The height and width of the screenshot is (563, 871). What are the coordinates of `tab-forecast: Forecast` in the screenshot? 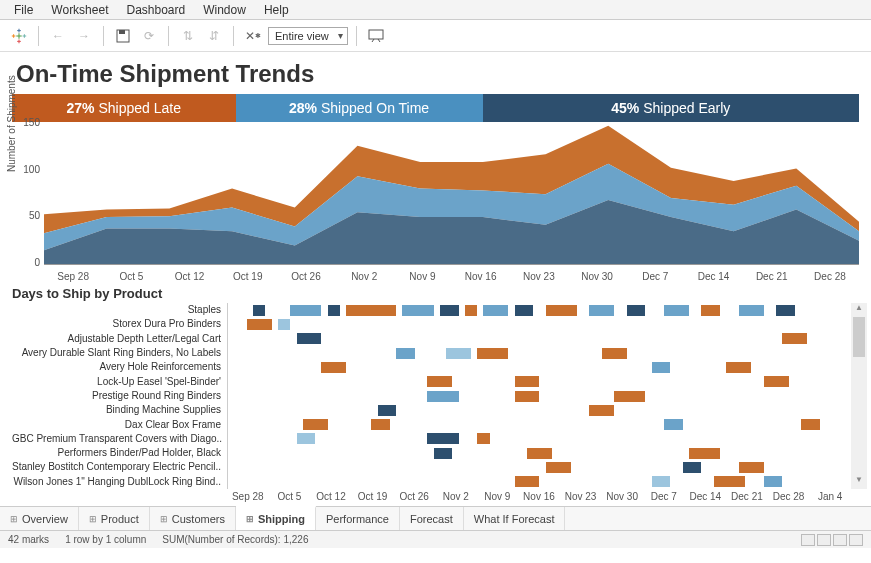 It's located at (432, 518).